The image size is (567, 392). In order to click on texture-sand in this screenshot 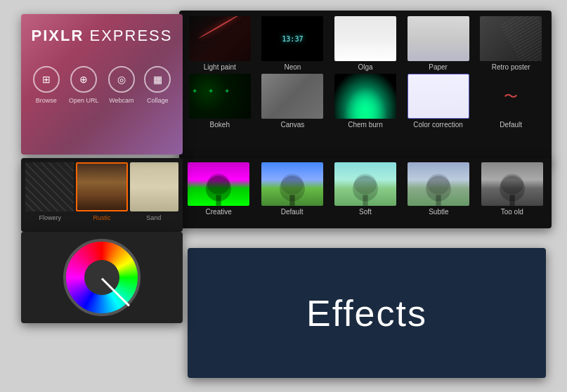, I will do `click(155, 187)`.